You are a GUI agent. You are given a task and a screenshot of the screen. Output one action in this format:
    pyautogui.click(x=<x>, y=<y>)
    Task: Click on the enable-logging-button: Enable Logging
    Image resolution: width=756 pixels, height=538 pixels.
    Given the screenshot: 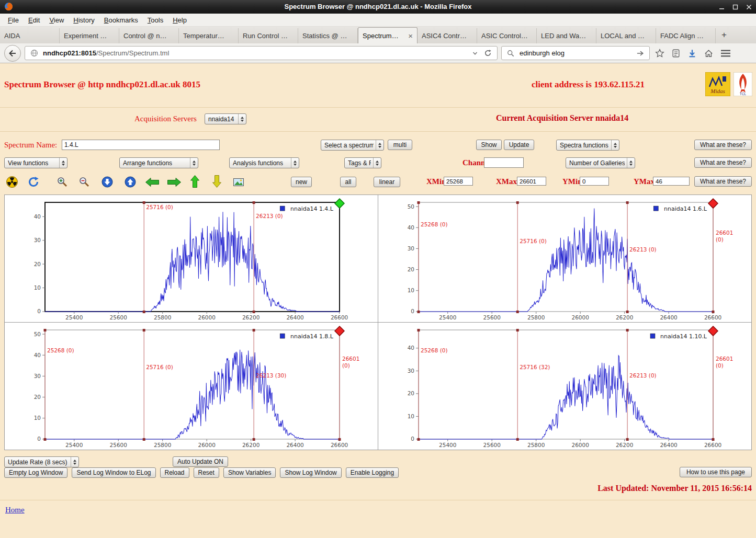 What is the action you would take?
    pyautogui.click(x=373, y=473)
    